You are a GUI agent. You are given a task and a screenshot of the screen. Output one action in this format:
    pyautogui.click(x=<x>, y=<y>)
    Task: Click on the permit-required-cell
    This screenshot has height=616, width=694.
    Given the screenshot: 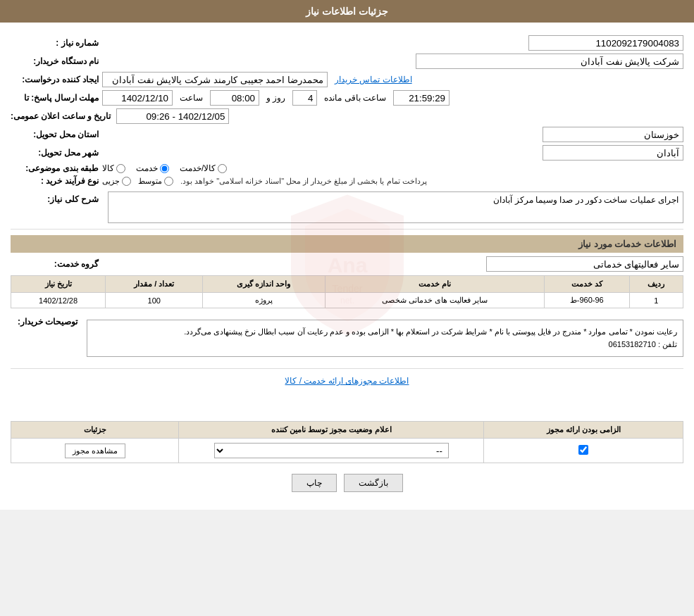 What is the action you would take?
    pyautogui.click(x=583, y=451)
    